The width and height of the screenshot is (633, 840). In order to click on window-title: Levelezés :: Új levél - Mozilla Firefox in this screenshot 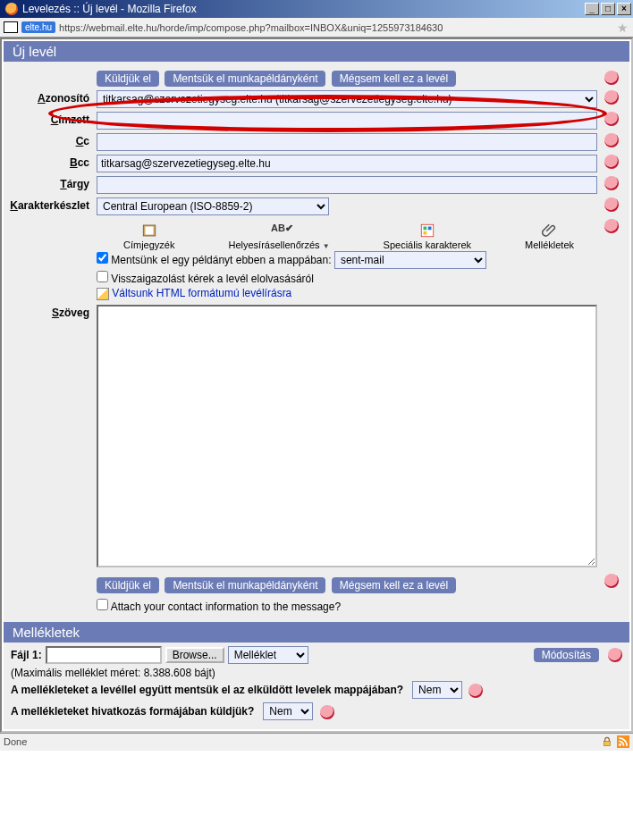, I will do `click(109, 9)`.